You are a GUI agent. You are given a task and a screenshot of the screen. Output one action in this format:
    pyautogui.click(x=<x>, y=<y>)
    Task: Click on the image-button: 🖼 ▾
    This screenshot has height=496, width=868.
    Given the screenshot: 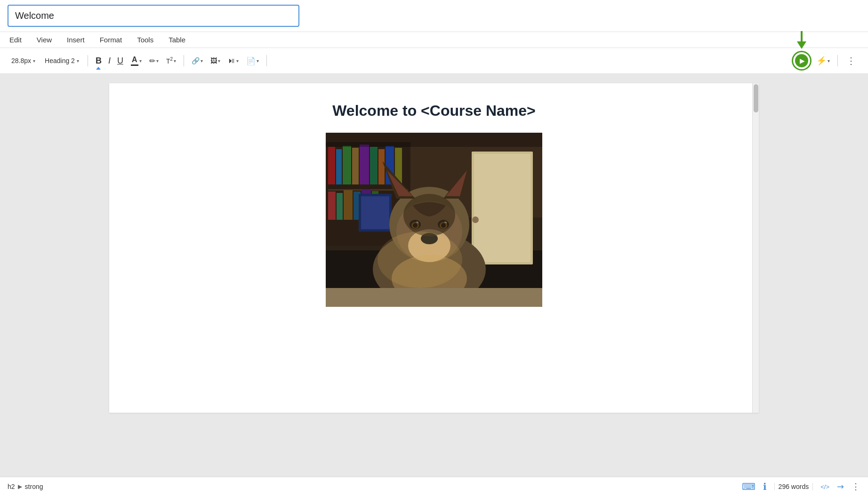 What is the action you would take?
    pyautogui.click(x=216, y=61)
    